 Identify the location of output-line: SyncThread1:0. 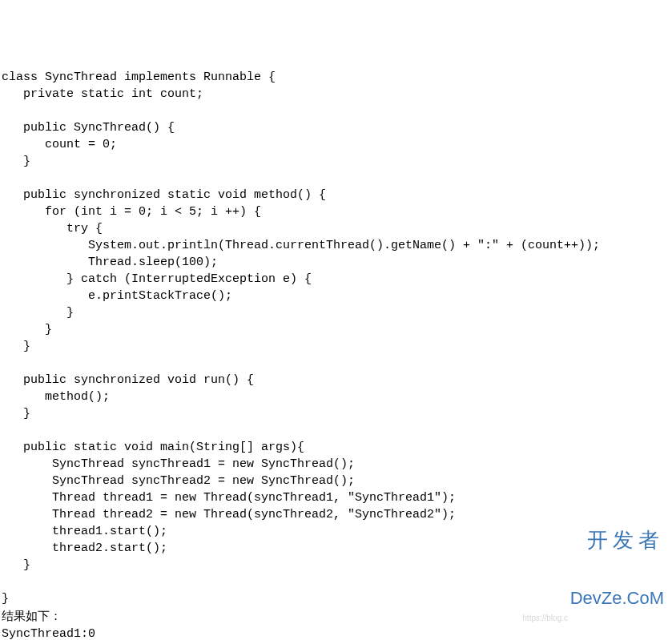
(48, 634).